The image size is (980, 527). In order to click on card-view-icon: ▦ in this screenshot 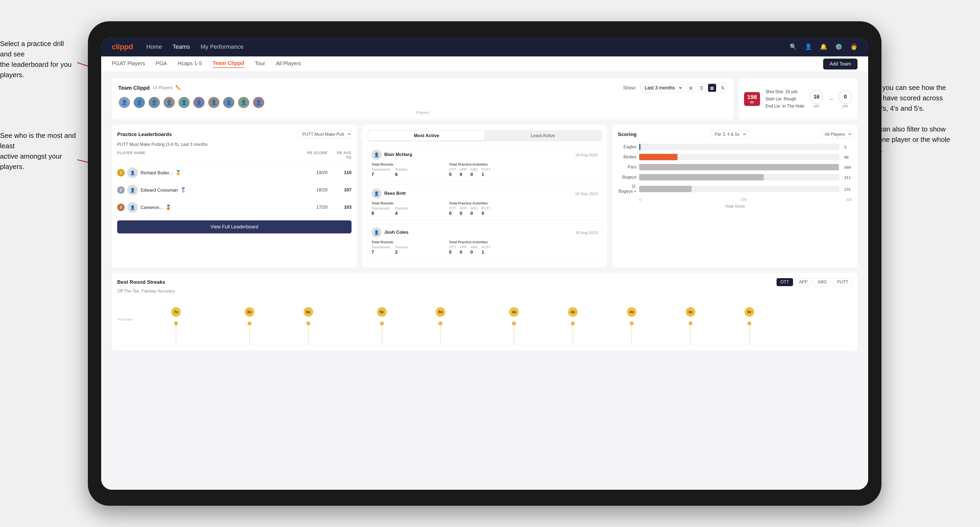, I will do `click(712, 88)`.